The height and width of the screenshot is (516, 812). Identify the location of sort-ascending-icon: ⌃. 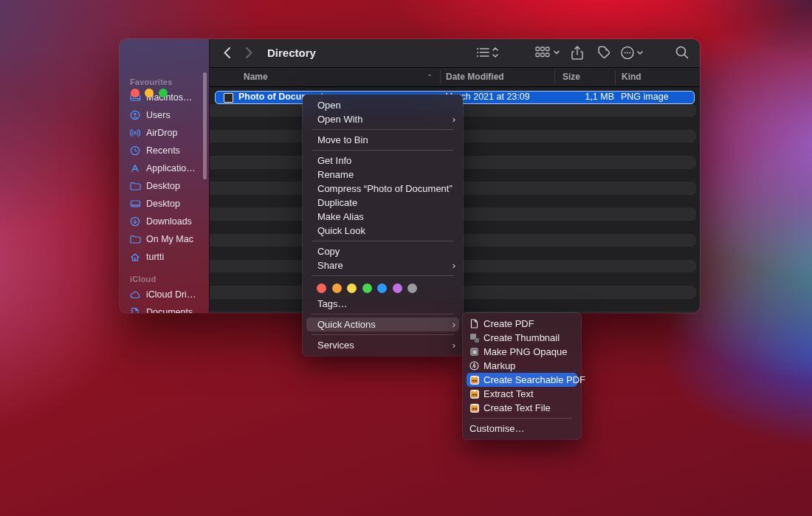
(430, 77).